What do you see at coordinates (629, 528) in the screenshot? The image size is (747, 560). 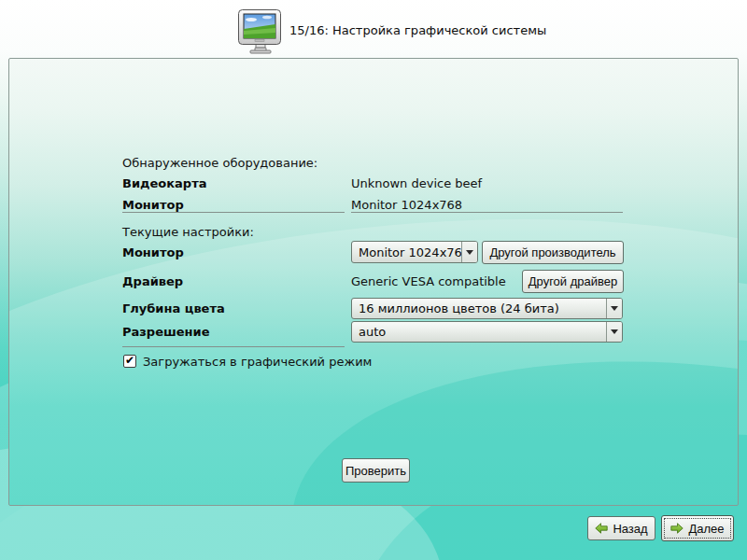 I see `back-button-label: Назад` at bounding box center [629, 528].